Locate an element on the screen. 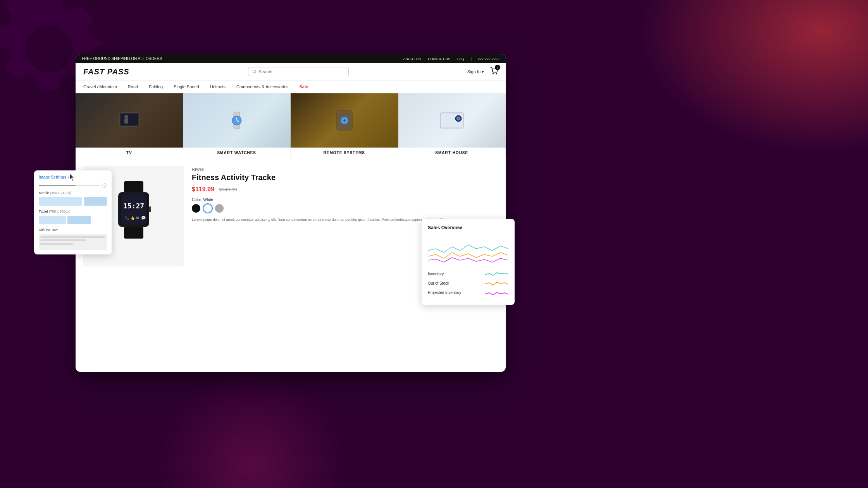  category-card-watches: SMART WATCHES is located at coordinates (237, 125).